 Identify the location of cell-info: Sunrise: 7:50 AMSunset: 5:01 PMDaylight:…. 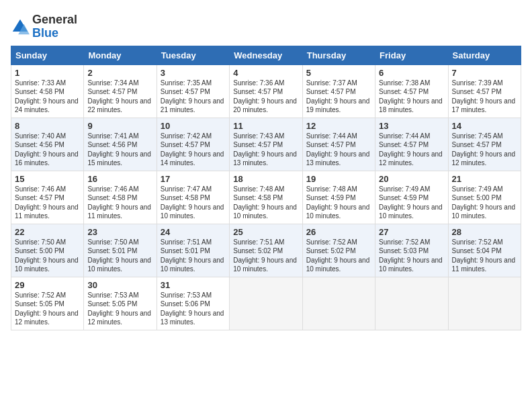
(120, 256).